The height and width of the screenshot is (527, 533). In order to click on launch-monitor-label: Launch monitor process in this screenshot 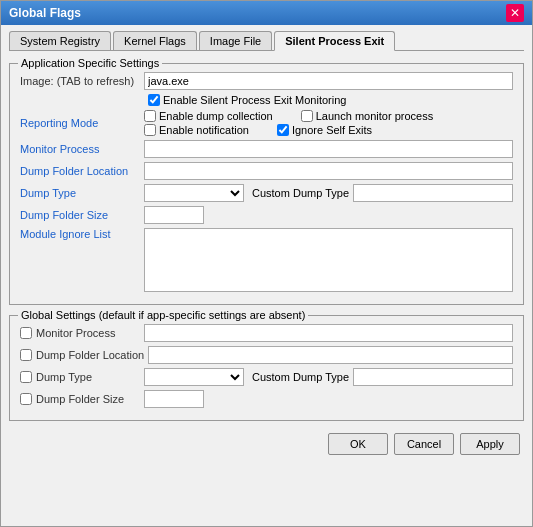, I will do `click(374, 116)`.